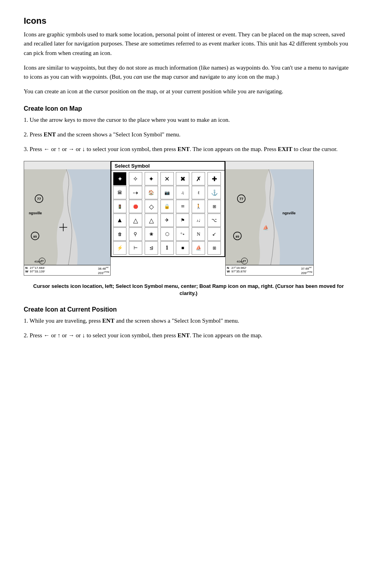 Image resolution: width=377 pixels, height=588 pixels. I want to click on symbol-cell: ✈, so click(167, 220).